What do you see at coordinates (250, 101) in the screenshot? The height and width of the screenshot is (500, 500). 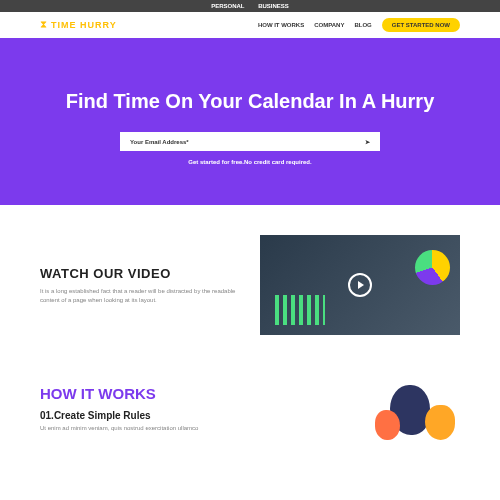 I see `hero-headline: Find Time On Your Calendar In A Hurry` at bounding box center [250, 101].